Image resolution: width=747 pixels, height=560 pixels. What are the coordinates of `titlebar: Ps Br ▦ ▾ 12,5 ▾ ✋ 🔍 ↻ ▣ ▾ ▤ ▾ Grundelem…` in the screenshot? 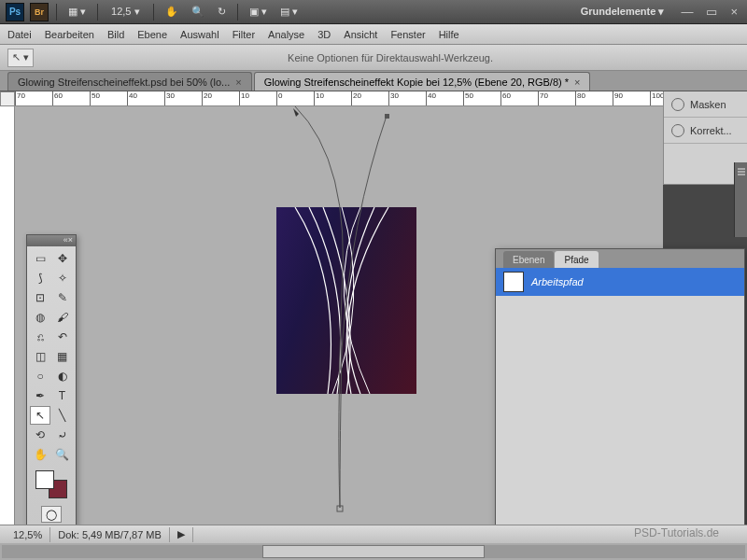 It's located at (374, 12).